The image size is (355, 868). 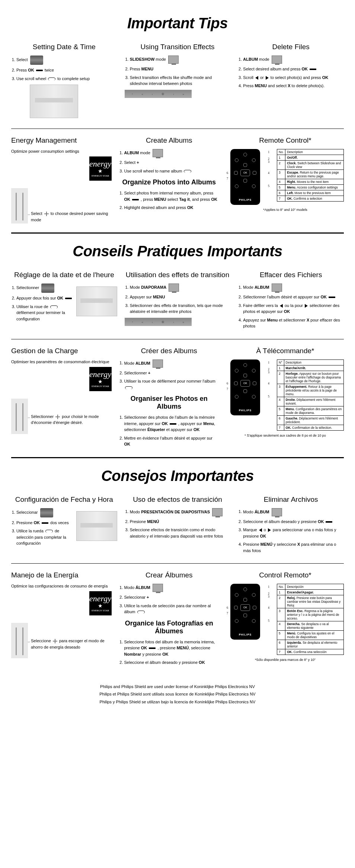 I want to click on col-create-fr: Créer des Albums Mode ALBUM Sélectionner…, so click(x=169, y=398).